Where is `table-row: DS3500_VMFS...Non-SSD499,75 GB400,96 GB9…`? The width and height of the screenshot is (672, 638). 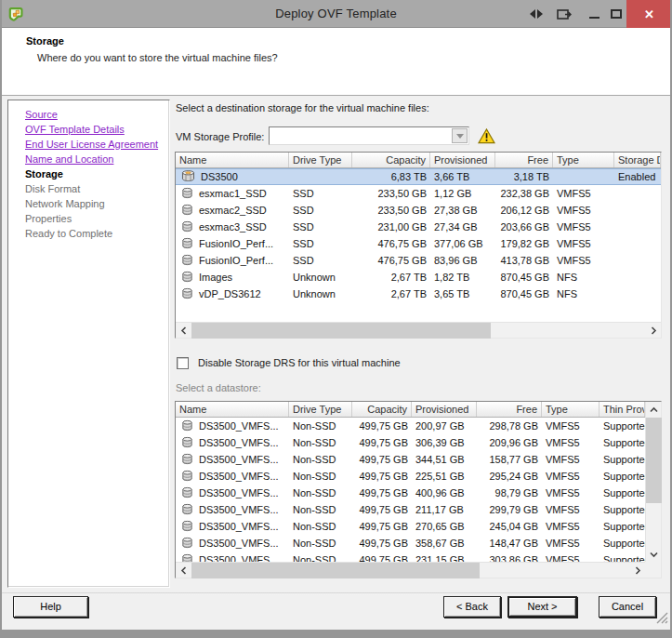
table-row: DS3500_VMFS...Non-SSD499,75 GB400,96 GB9… is located at coordinates (411, 493).